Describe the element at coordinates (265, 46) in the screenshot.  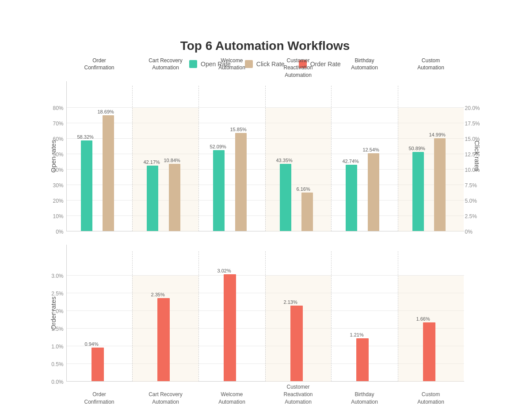
I see `chart-title: Top 6 Automation Workflows` at that location.